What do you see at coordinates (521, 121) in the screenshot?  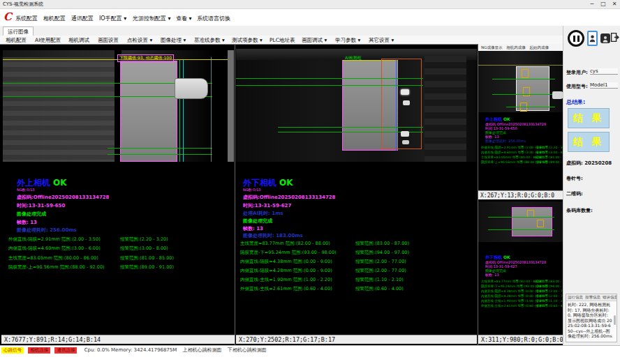 I see `thumb-view-top: 外上相机OK 虚拟码:Offline20250208133134728 时间:1…` at bounding box center [521, 121].